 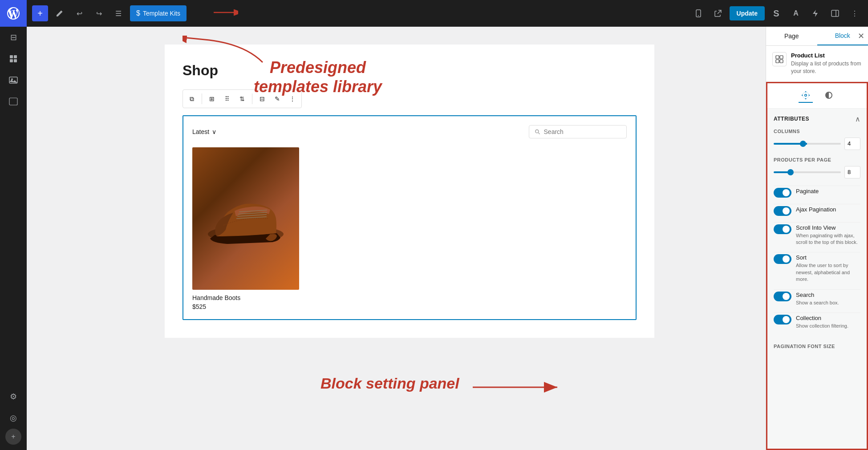 What do you see at coordinates (204, 132) in the screenshot?
I see `latest-dropdown: Latest ∨` at bounding box center [204, 132].